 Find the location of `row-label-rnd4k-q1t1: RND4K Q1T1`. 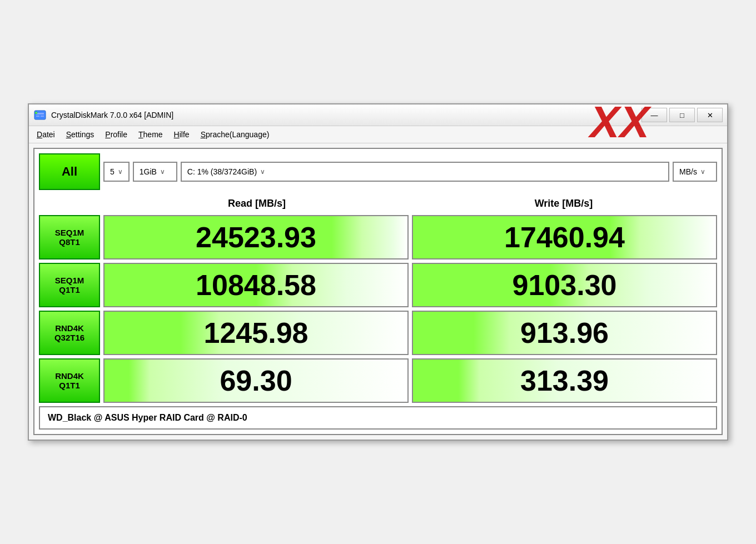

row-label-rnd4k-q1t1: RND4K Q1T1 is located at coordinates (69, 381).